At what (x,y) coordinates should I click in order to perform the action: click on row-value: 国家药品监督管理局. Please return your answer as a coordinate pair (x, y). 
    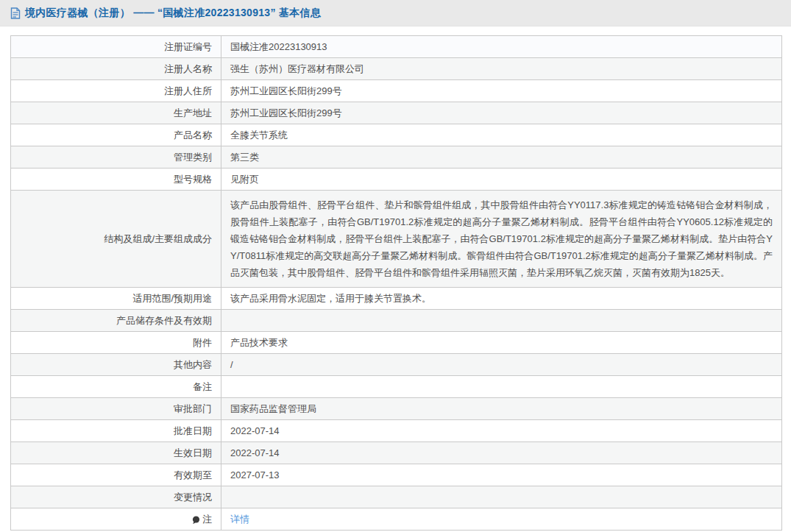
    Looking at the image, I should click on (502, 409).